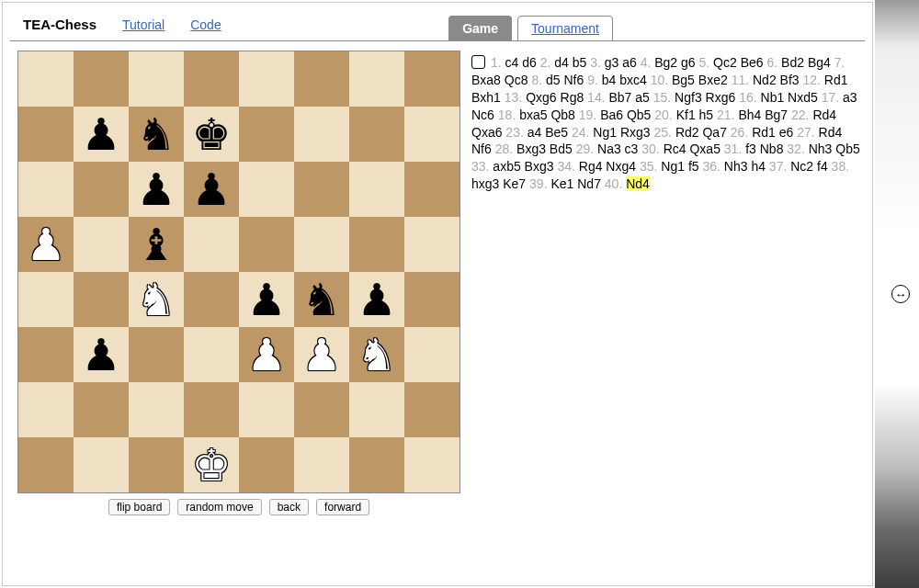  I want to click on move: Nxg4, so click(621, 166).